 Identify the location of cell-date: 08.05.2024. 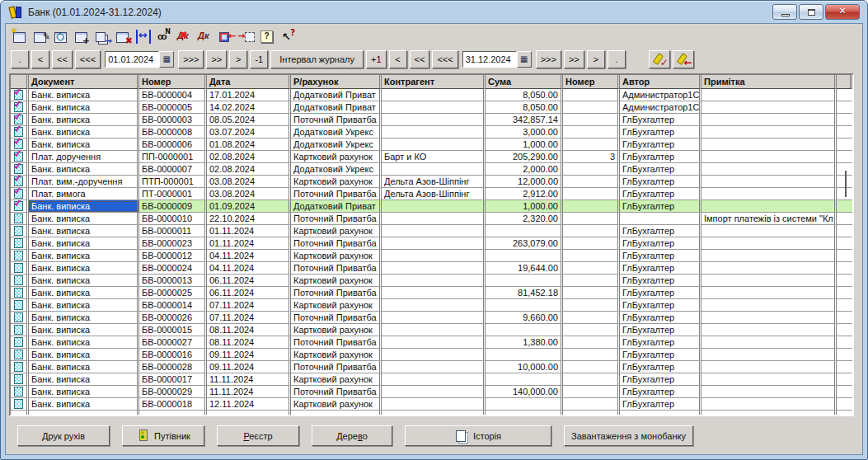
(249, 120).